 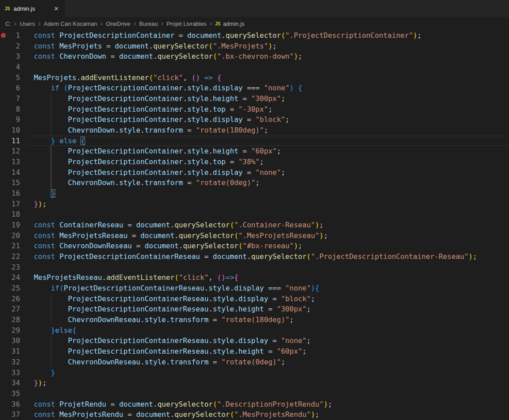 What do you see at coordinates (165, 246) in the screenshot?
I see `code-text: const ChevronDownReseau = document.query…` at bounding box center [165, 246].